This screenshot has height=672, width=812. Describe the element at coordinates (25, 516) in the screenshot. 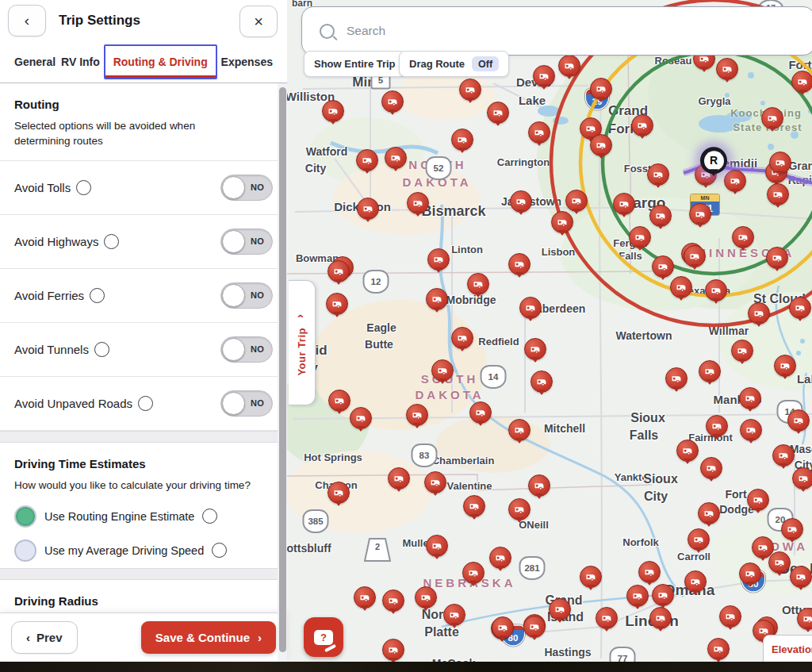

I see `radio-selected` at that location.